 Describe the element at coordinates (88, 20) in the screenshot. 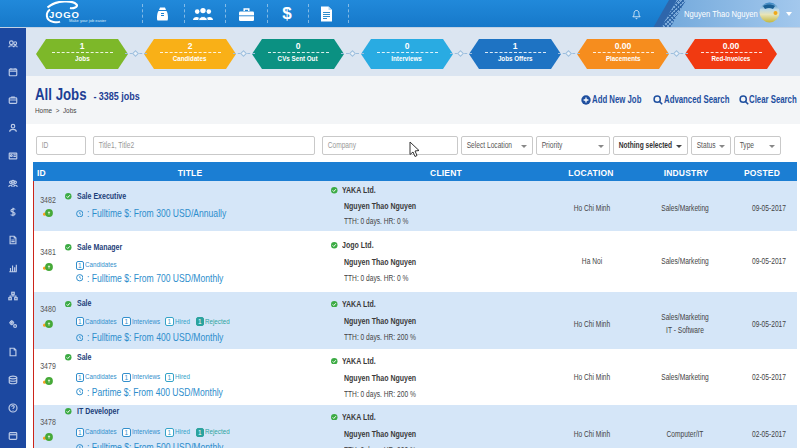

I see `svg-text: Make your job easier` at that location.